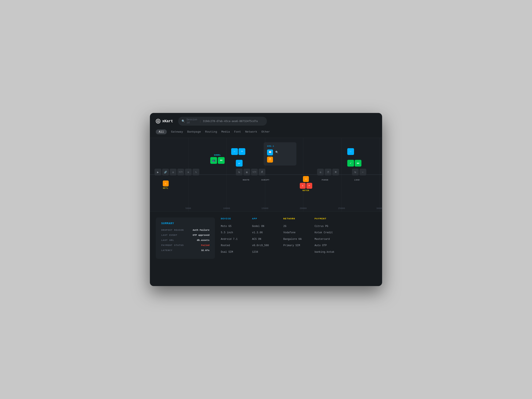 This screenshot has width=532, height=399. I want to click on top-check-group: ✓ ⏭, so click(355, 163).